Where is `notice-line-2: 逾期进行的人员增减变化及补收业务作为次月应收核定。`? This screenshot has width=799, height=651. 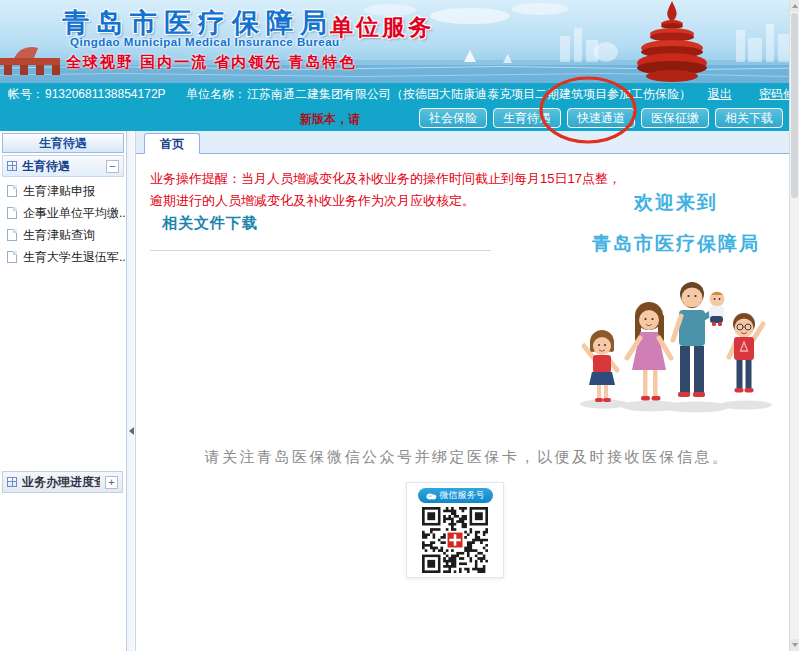 notice-line-2: 逾期进行的人员增减变化及补收业务作为次月应收核定。 is located at coordinates (386, 201).